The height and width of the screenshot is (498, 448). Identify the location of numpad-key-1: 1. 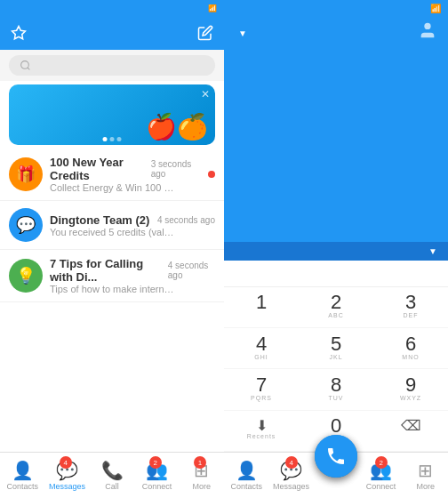
(261, 308).